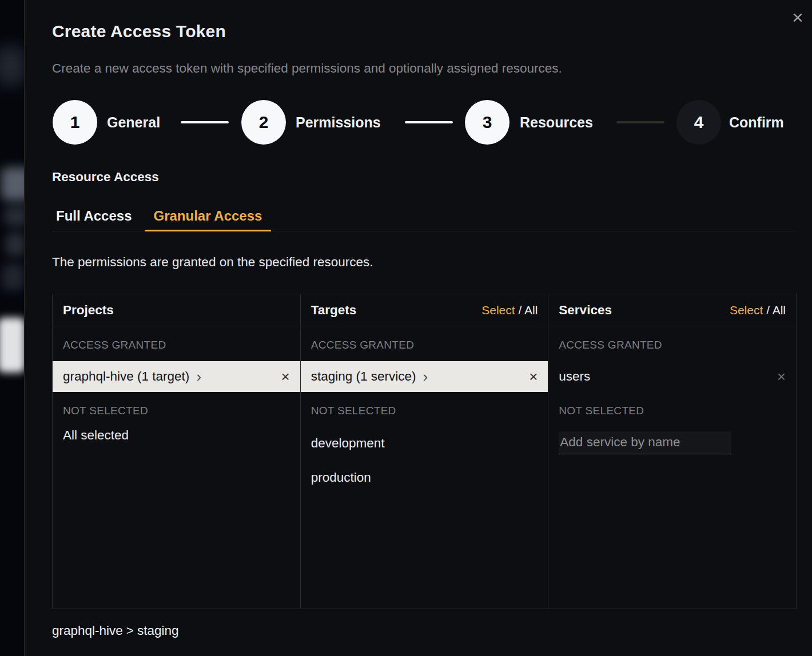  I want to click on projects-column-title: Projects, so click(88, 310).